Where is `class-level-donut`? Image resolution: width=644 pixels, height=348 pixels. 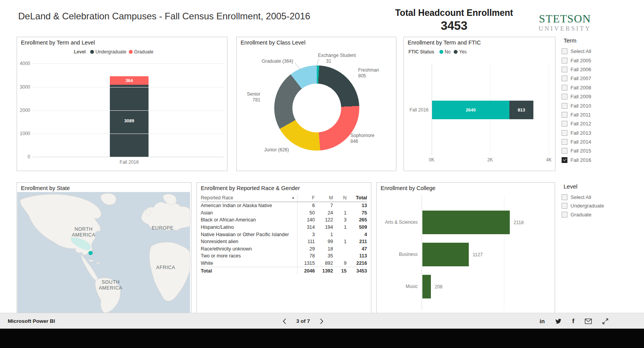 class-level-donut is located at coordinates (317, 108).